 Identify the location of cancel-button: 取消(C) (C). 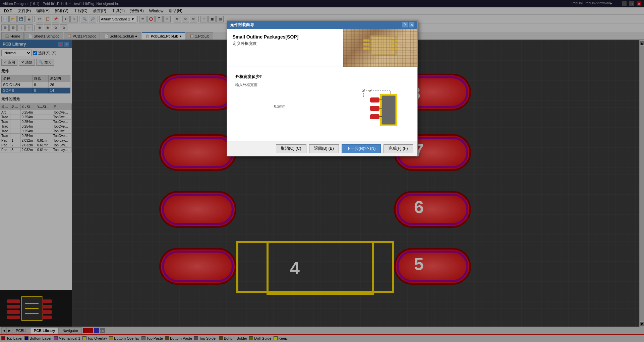
(291, 149).